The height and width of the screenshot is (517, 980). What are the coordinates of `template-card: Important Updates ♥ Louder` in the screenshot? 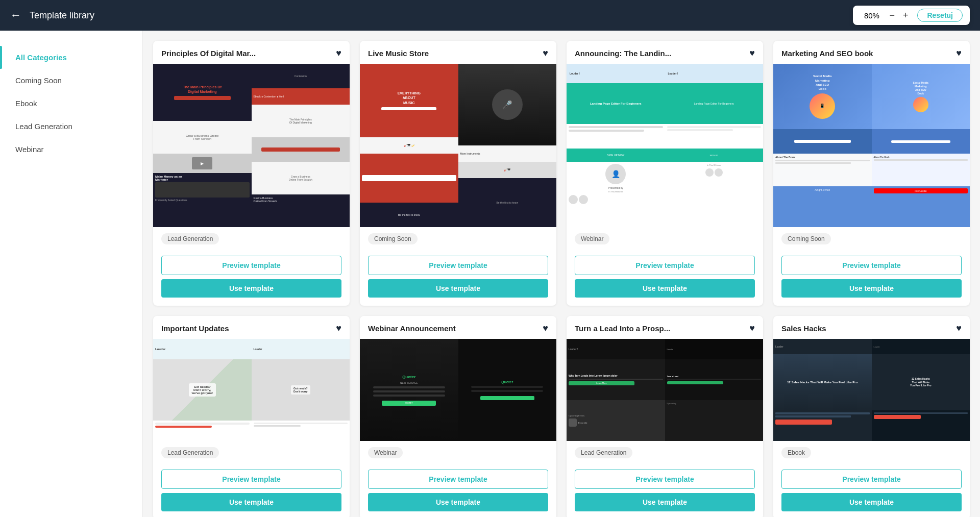 It's located at (251, 416).